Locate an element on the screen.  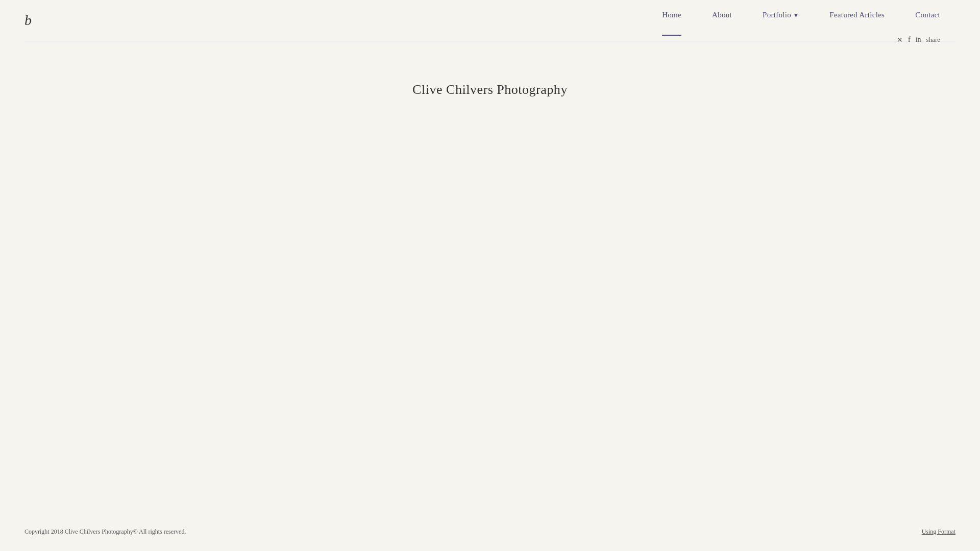
facebook-icon: f is located at coordinates (910, 40).